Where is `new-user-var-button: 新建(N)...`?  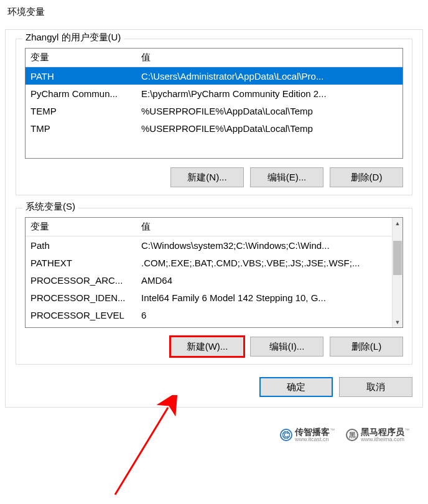 new-user-var-button: 新建(N)... is located at coordinates (207, 177).